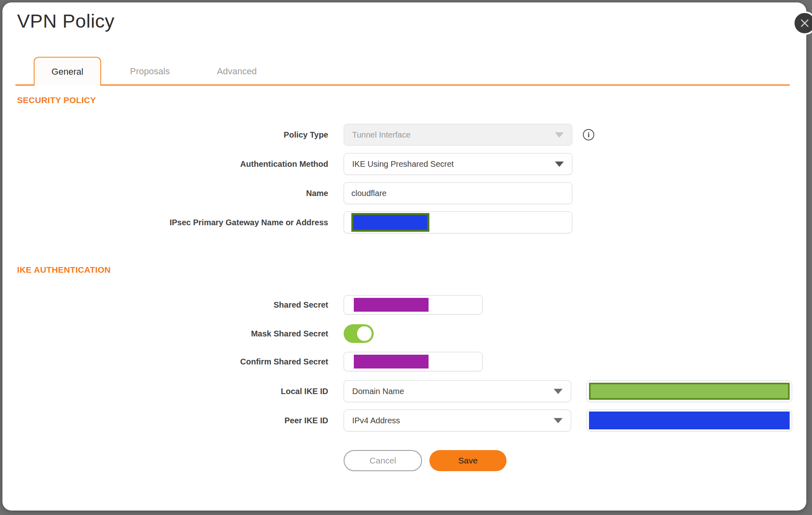  What do you see at coordinates (412, 270) in the screenshot?
I see `section-ike-authentication: IKE AUTHENTICATION` at bounding box center [412, 270].